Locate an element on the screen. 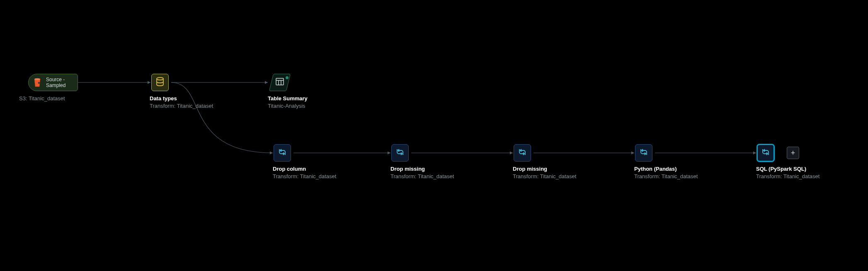  node-source: Source - Sampled S3: Titanic_dataset is located at coordinates (53, 82).